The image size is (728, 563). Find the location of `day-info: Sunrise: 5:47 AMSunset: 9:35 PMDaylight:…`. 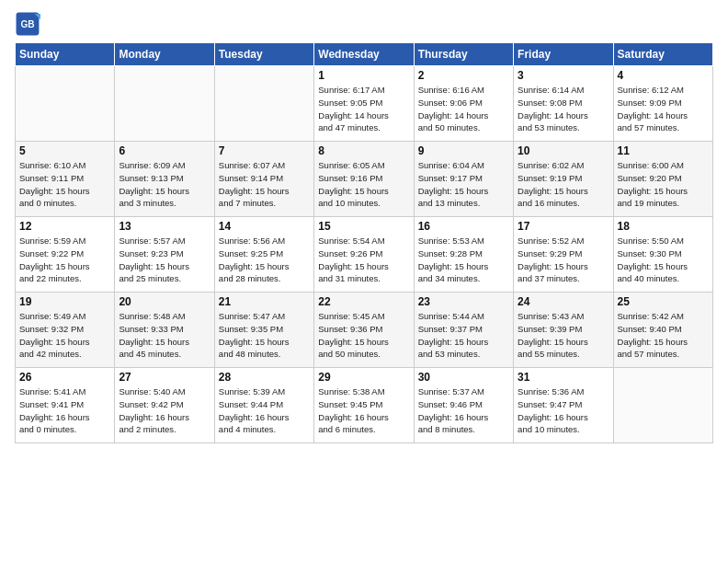

day-info: Sunrise: 5:47 AMSunset: 9:35 PMDaylight:… is located at coordinates (265, 335).